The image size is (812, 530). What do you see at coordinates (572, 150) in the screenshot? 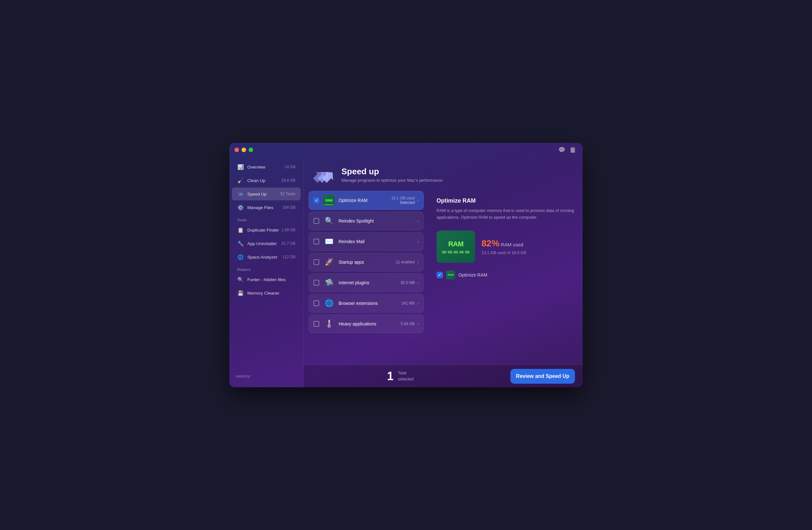
I see `list-icon: 📋` at bounding box center [572, 150].